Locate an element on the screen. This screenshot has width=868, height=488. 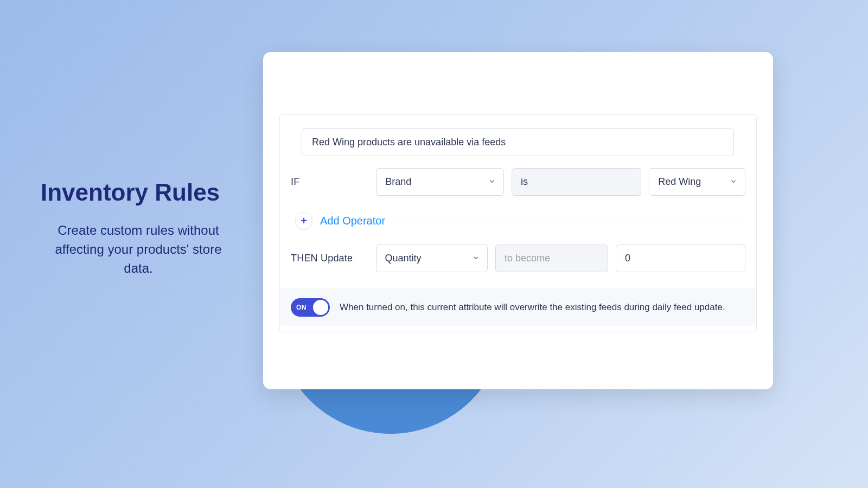
add-operator-button: + is located at coordinates (304, 221).